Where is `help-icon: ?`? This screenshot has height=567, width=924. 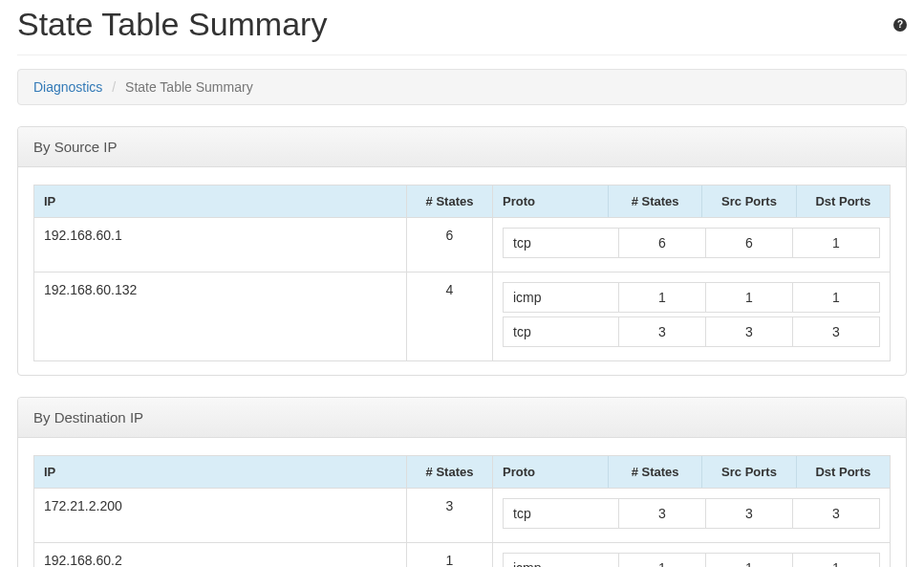 help-icon: ? is located at coordinates (900, 25).